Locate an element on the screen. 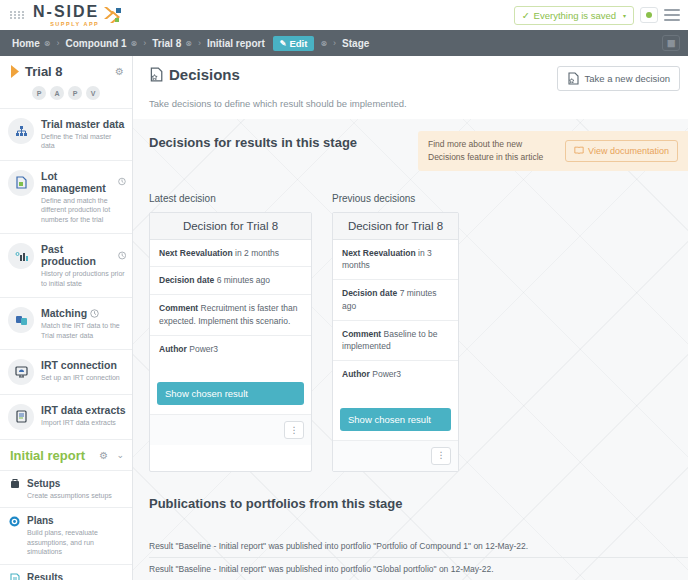 The height and width of the screenshot is (580, 688). badge-v: V is located at coordinates (93, 93).